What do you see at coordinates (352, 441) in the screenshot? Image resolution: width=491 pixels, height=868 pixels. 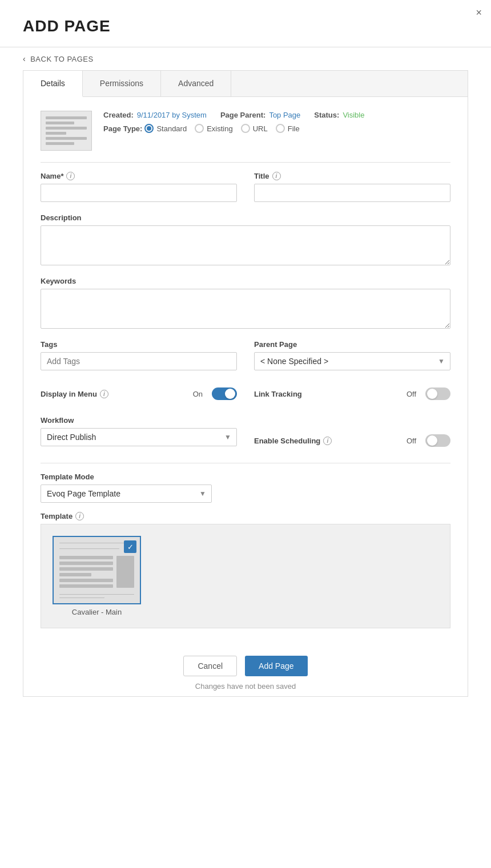 I see `control-row-enable-scheduling: Enable Scheduling i Off` at bounding box center [352, 441].